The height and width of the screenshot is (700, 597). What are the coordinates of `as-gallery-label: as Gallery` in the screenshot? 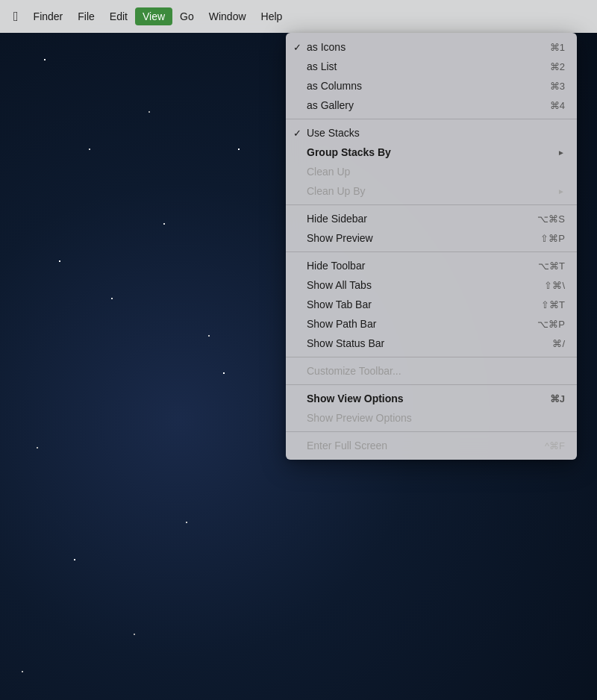 It's located at (421, 105).